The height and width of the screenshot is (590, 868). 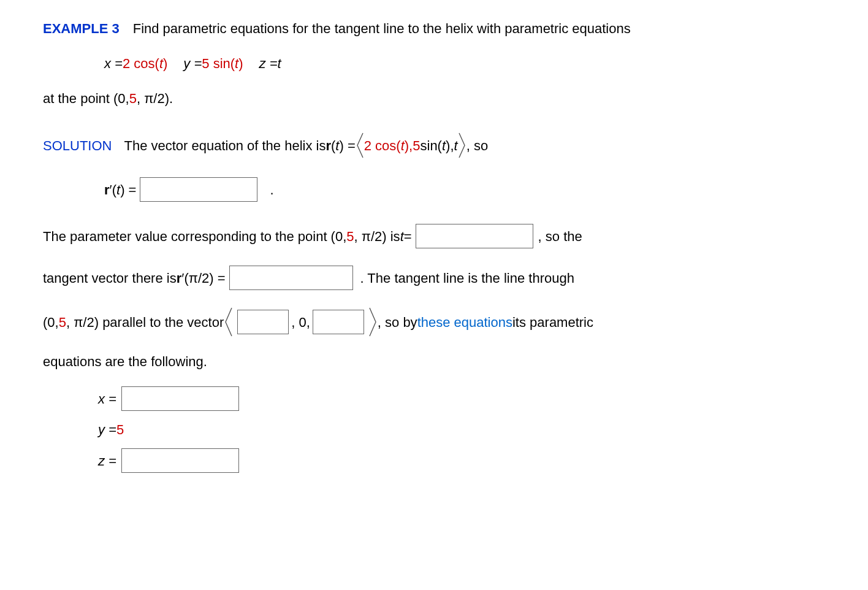 I want to click on eq-x-close: ), so click(x=166, y=64).